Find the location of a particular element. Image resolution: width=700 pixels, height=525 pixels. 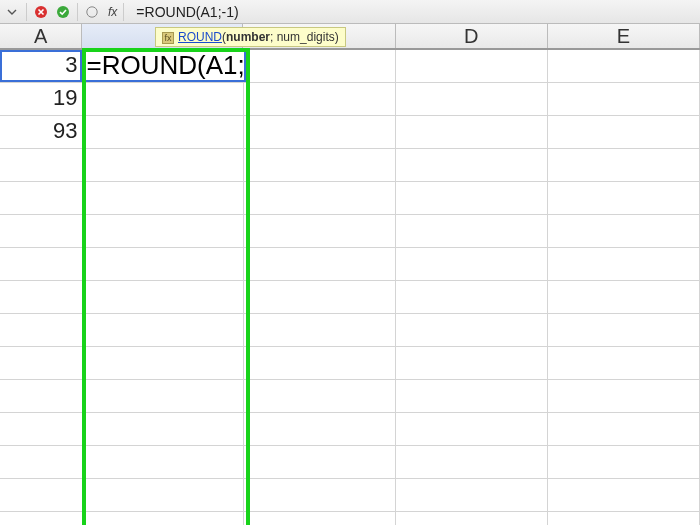

formula-input is located at coordinates (413, 12).